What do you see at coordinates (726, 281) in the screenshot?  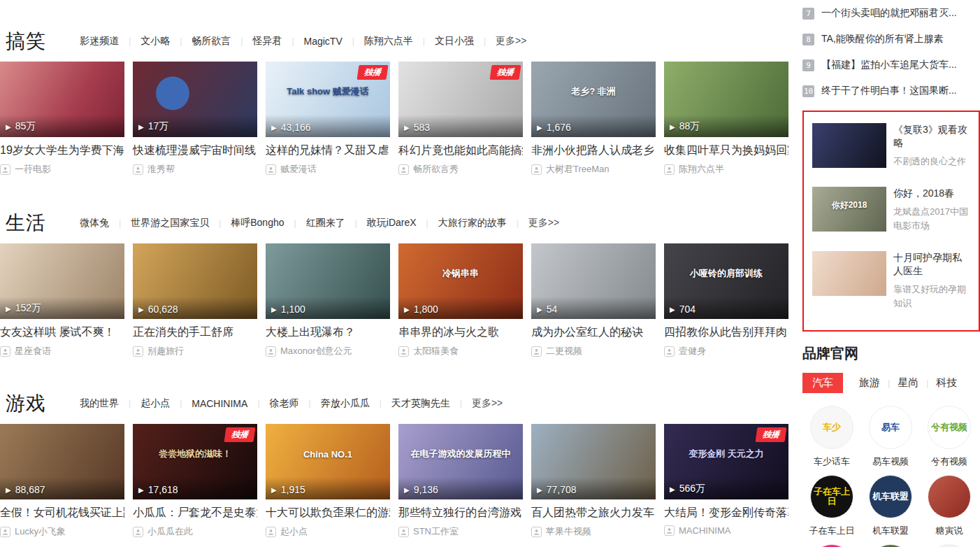 I see `video-thumbnail: 小哑铃的肩部训练 ▶704` at bounding box center [726, 281].